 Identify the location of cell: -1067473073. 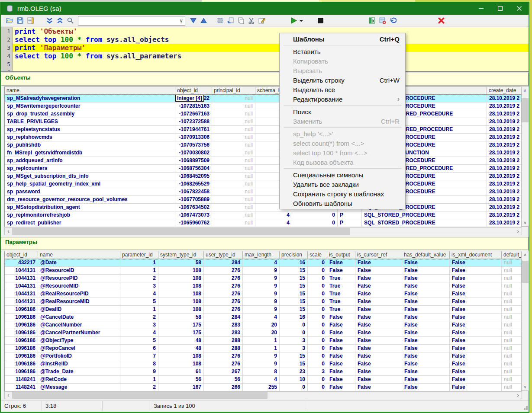
(194, 215).